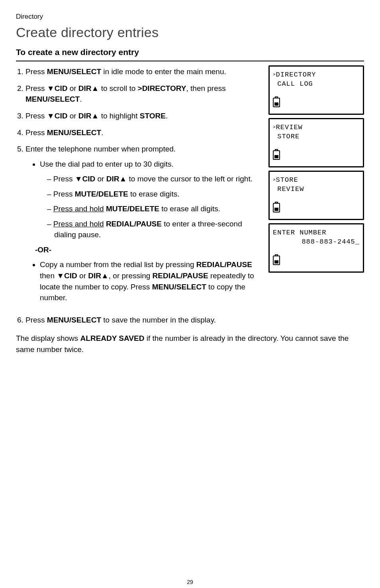  What do you see at coordinates (316, 248) in the screenshot?
I see `lcd-screen-4: ENTER NUMBER 888-883-2445_` at bounding box center [316, 248].